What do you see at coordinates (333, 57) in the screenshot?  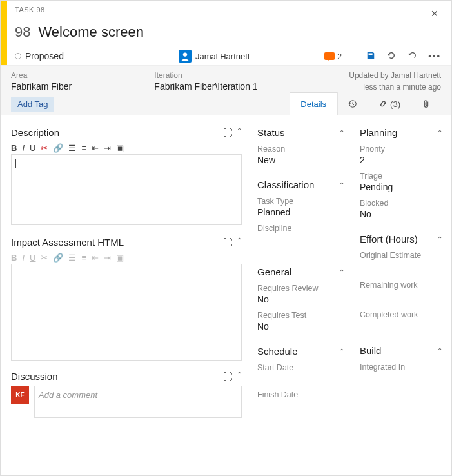 I see `comment-count: 2` at bounding box center [333, 57].